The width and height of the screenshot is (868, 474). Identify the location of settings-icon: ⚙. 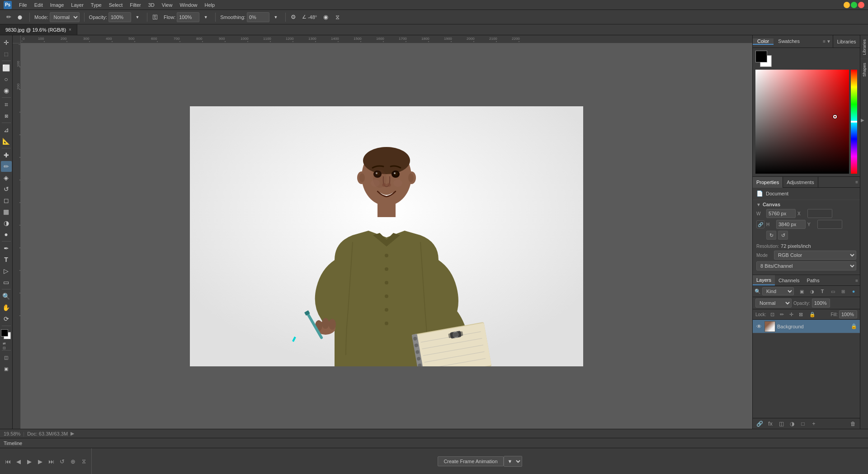
(293, 17).